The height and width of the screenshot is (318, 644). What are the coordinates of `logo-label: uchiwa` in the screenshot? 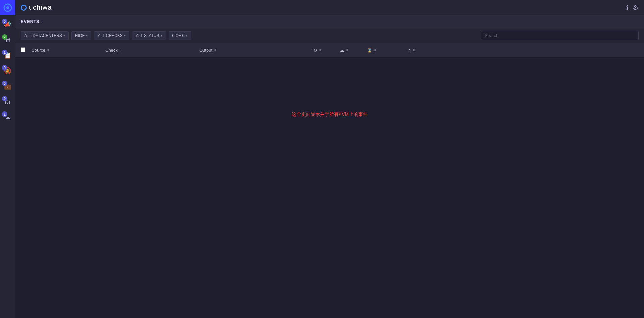 It's located at (40, 7).